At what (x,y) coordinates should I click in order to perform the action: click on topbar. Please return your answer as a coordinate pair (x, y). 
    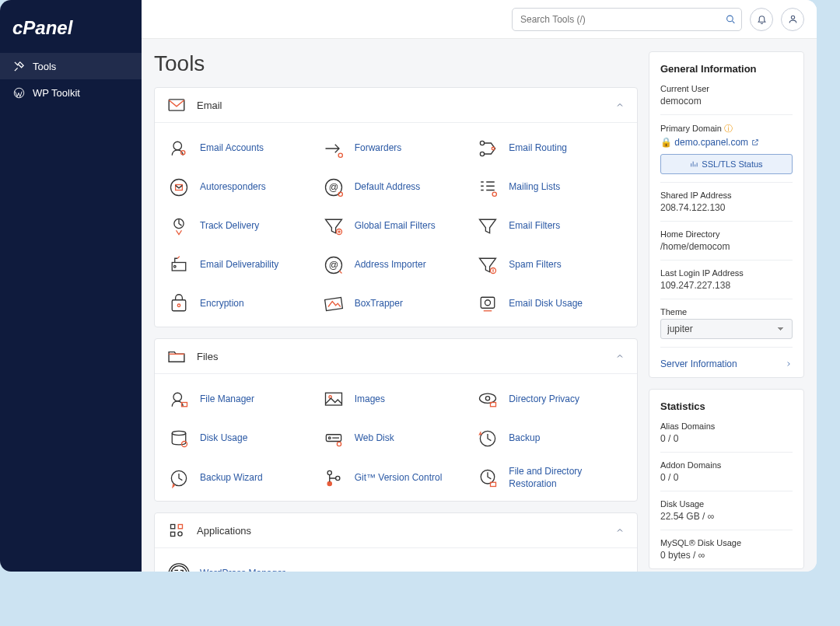
    Looking at the image, I should click on (479, 19).